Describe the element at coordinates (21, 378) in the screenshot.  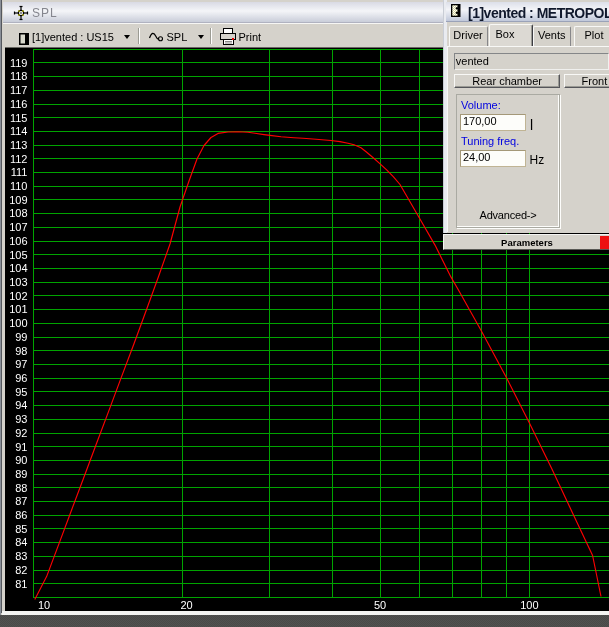
I see `svg-text: 96` at that location.